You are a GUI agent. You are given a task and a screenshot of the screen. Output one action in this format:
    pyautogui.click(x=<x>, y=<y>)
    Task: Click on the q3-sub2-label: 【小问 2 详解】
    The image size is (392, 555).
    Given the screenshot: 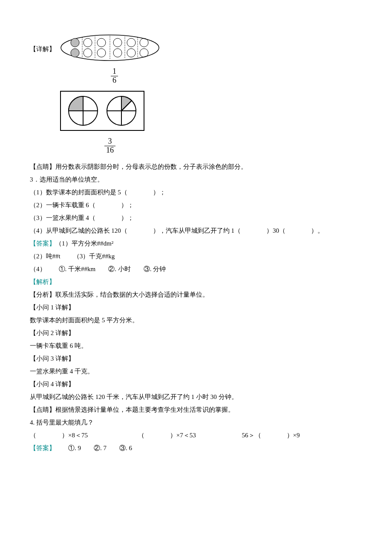 What is the action you would take?
    pyautogui.click(x=196, y=333)
    